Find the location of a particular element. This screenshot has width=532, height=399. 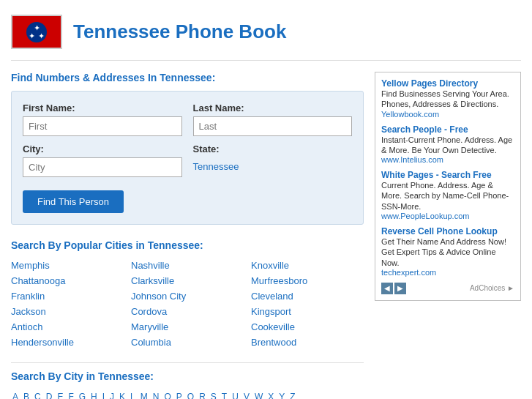

city-link: Hendersonville is located at coordinates (67, 343).